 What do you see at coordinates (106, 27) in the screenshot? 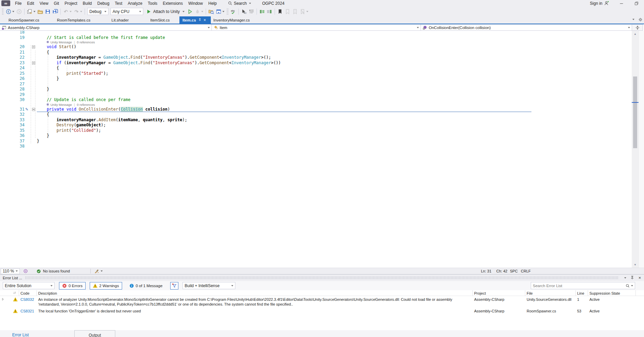
I see `project-dropdown: Assembly-CSharp` at bounding box center [106, 27].